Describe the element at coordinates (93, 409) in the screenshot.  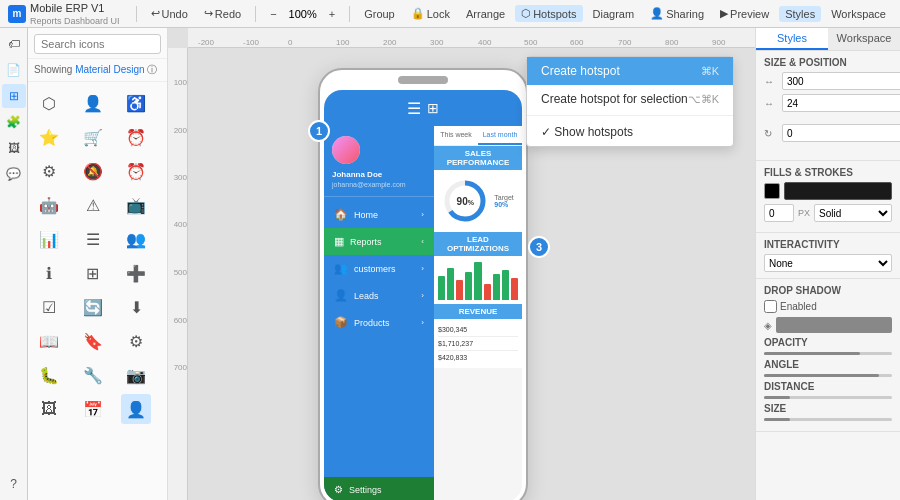
I see `icon-calendar: 📅` at that location.